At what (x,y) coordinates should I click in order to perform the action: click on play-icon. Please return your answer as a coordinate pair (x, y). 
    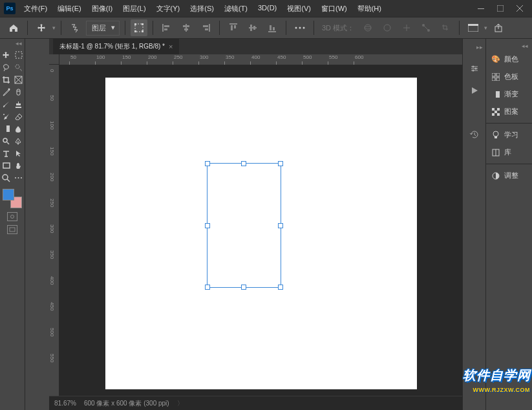
    Looking at the image, I should click on (474, 91).